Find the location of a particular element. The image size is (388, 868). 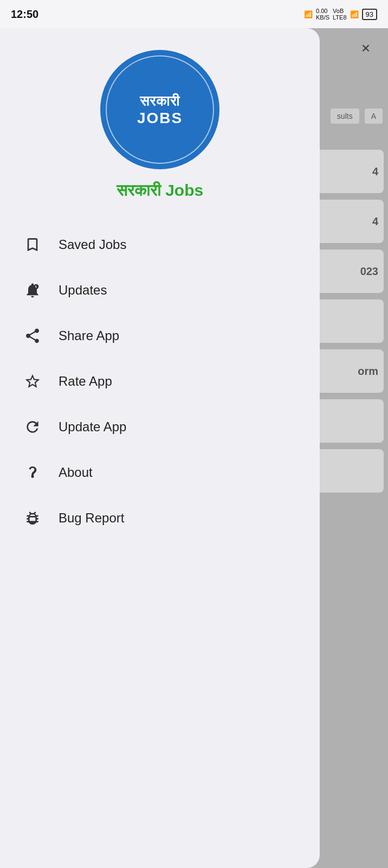

menu-item-rate-app: Rate App is located at coordinates (160, 381).